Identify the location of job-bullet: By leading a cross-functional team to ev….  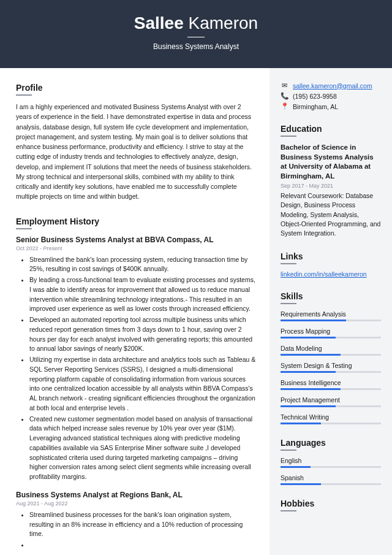
(143, 294).